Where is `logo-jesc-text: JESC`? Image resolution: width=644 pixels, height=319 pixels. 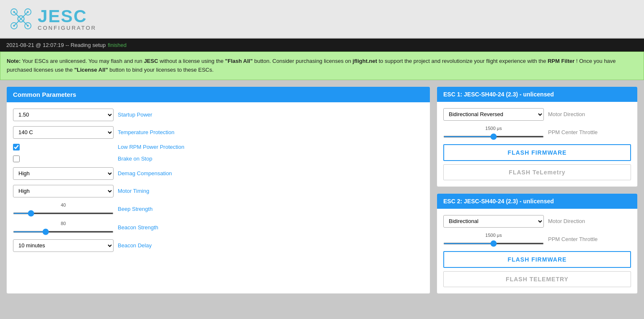 logo-jesc-text: JESC is located at coordinates (67, 16).